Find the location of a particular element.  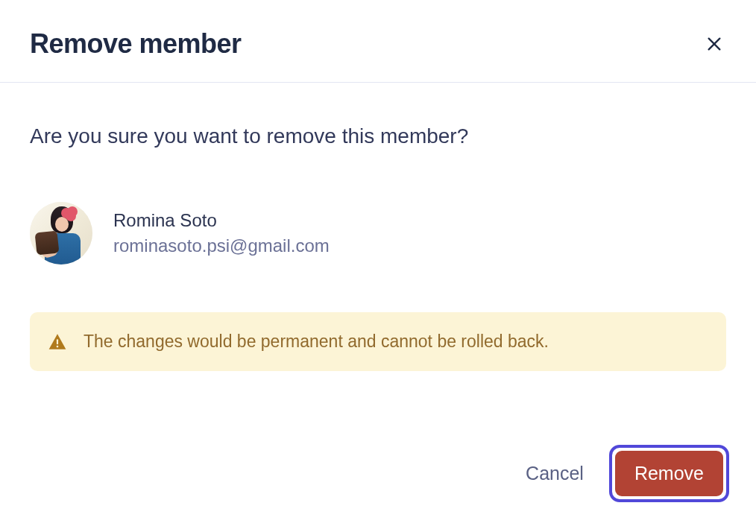

avatar is located at coordinates (61, 233).